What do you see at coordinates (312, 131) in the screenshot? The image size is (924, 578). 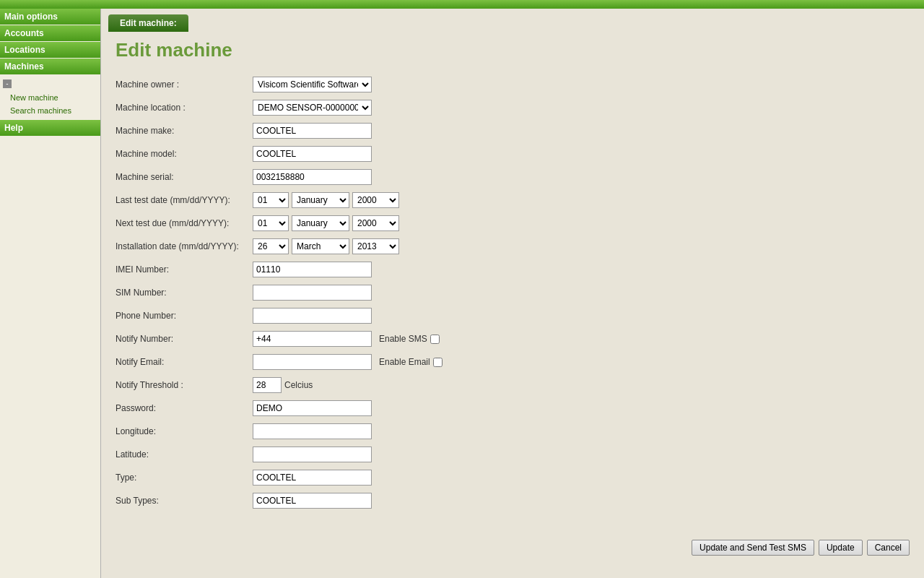 I see `machine-make-input` at bounding box center [312, 131].